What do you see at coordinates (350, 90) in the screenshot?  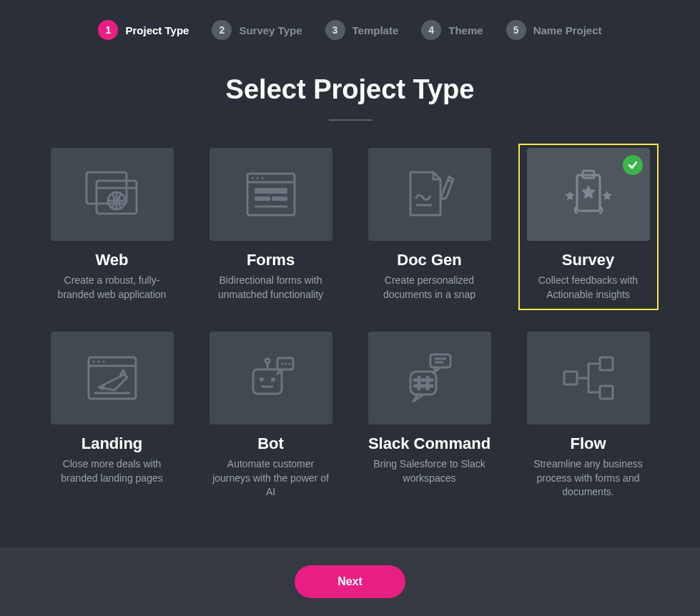 I see `page-title: Select Project Type` at bounding box center [350, 90].